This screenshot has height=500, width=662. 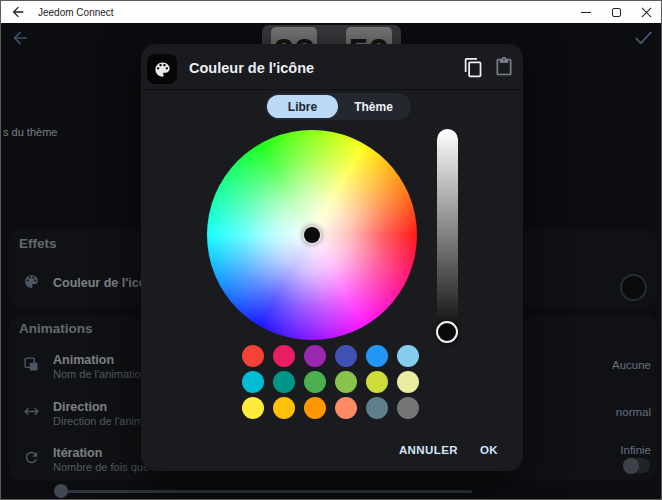 What do you see at coordinates (474, 68) in the screenshot?
I see `copy-icon` at bounding box center [474, 68].